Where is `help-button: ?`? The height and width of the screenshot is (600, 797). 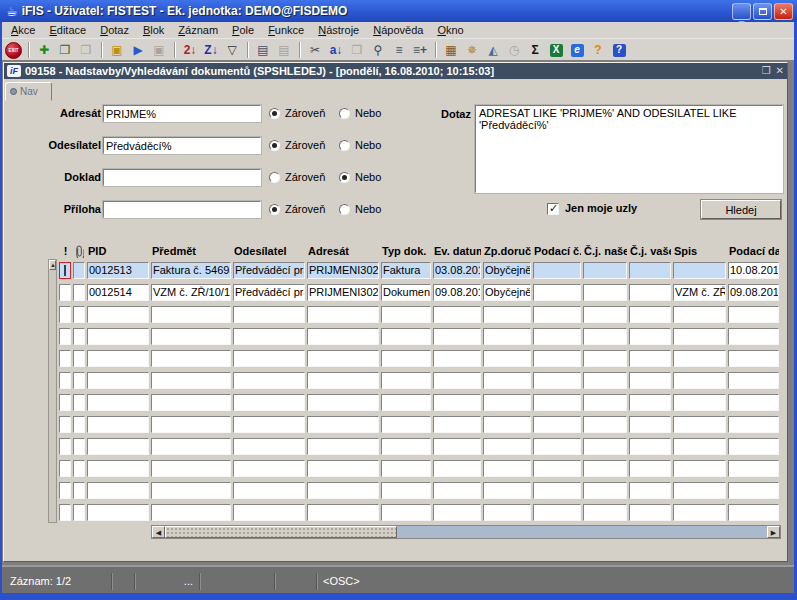 help-button: ? is located at coordinates (598, 50).